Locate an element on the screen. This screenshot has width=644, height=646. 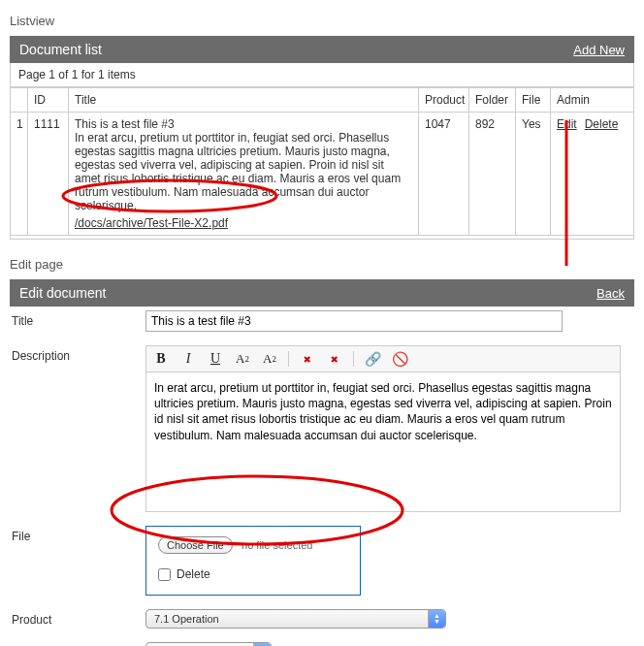
product-label: Product is located at coordinates (79, 618).